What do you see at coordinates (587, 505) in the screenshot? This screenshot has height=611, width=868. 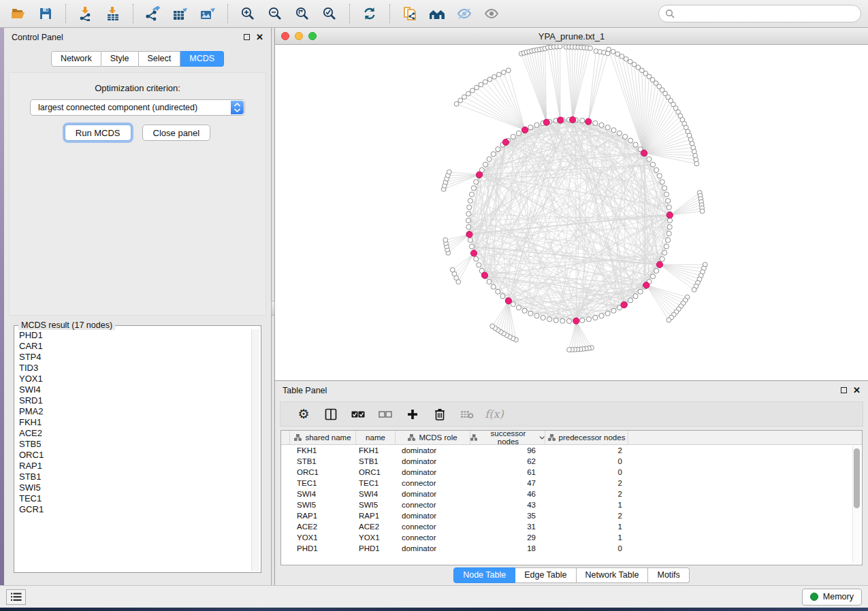 I see `cell-c5: 1` at bounding box center [587, 505].